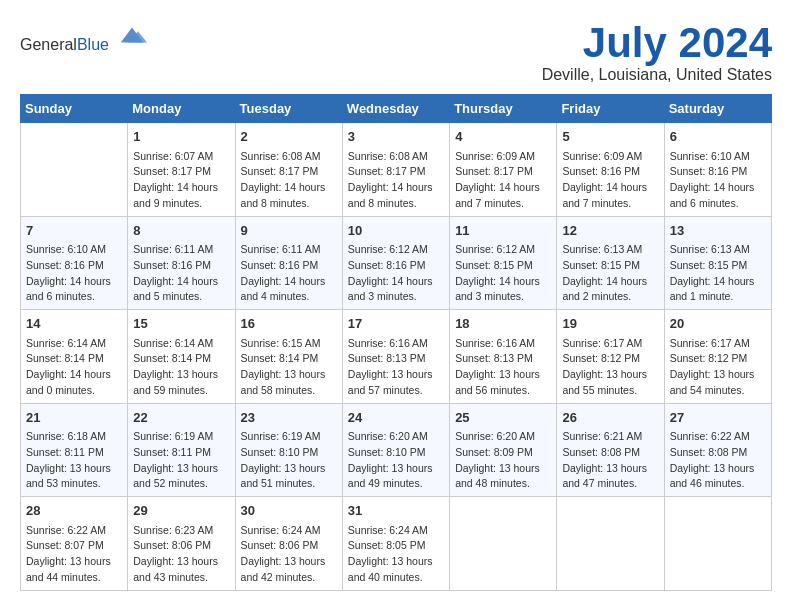 This screenshot has width=792, height=612. I want to click on day-number: 4, so click(503, 137).